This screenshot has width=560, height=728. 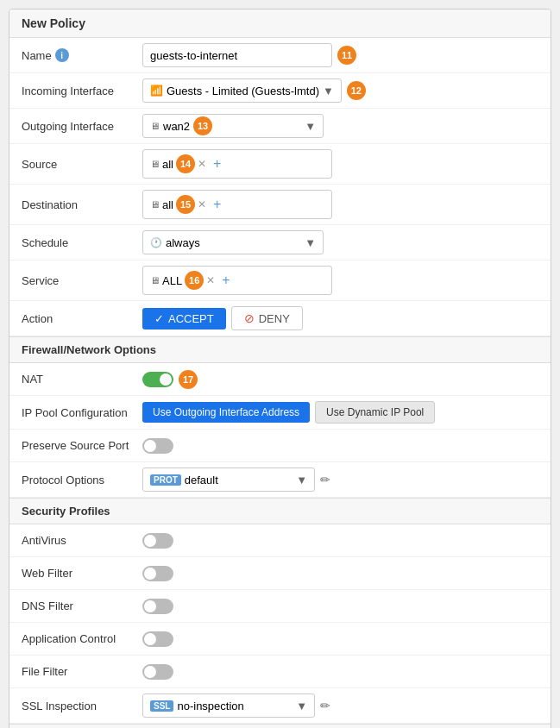 What do you see at coordinates (374, 412) in the screenshot?
I see `ip-pool-option2-button: Use Dynamic IP Pool` at bounding box center [374, 412].